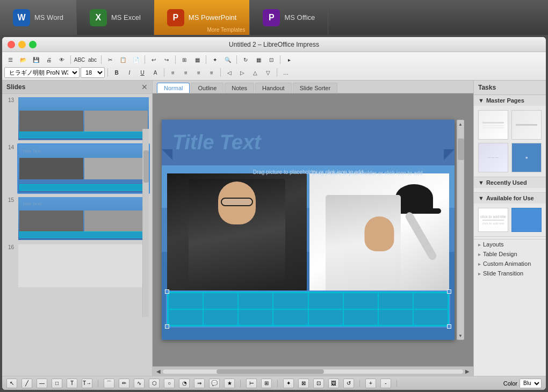 Image resolution: width=548 pixels, height=392 pixels. Describe the element at coordinates (110, 60) in the screenshot. I see `cut-button: ✂` at that location.